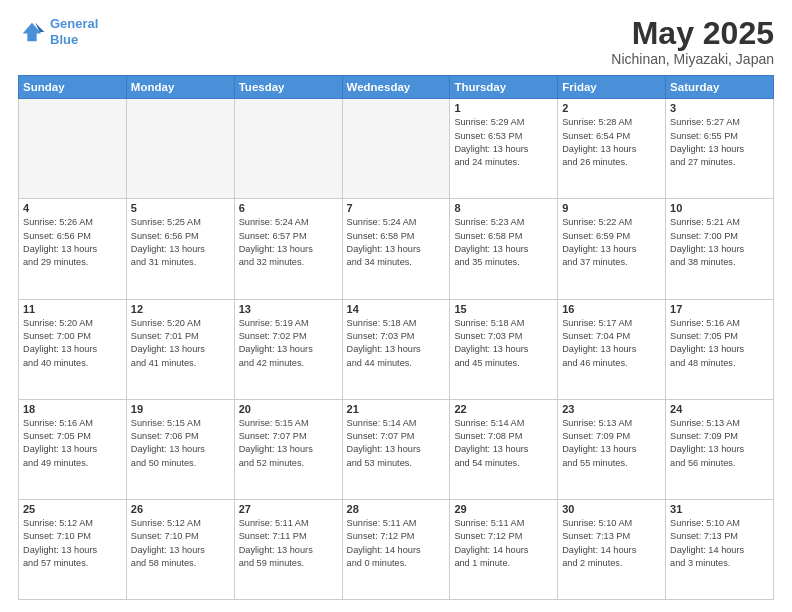 This screenshot has width=792, height=612. I want to click on day-number: 24, so click(720, 409).